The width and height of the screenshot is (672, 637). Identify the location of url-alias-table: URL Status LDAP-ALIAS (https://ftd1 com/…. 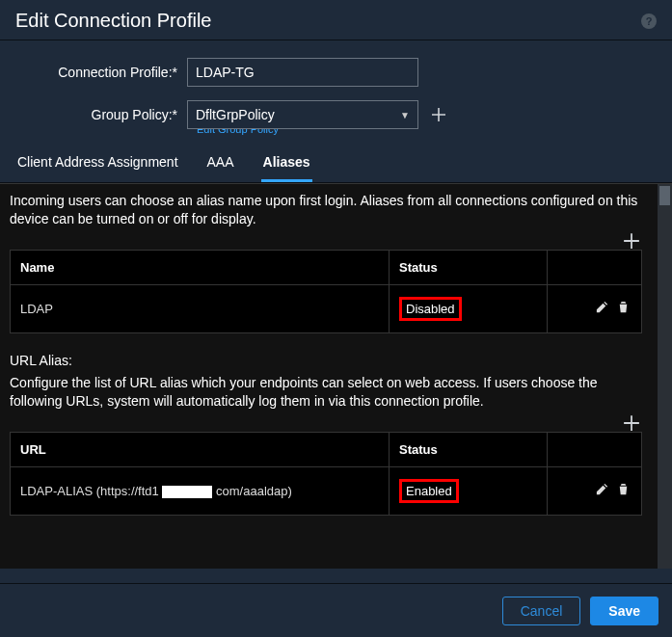
(326, 474).